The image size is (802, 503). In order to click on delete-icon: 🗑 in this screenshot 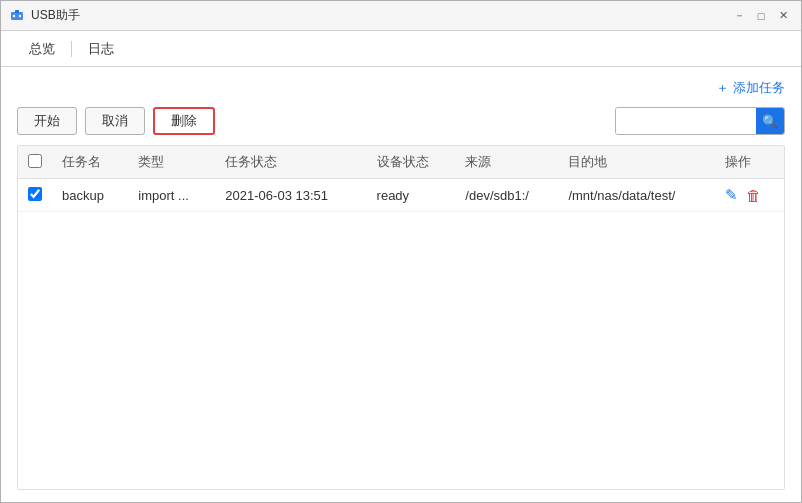, I will do `click(754, 196)`.